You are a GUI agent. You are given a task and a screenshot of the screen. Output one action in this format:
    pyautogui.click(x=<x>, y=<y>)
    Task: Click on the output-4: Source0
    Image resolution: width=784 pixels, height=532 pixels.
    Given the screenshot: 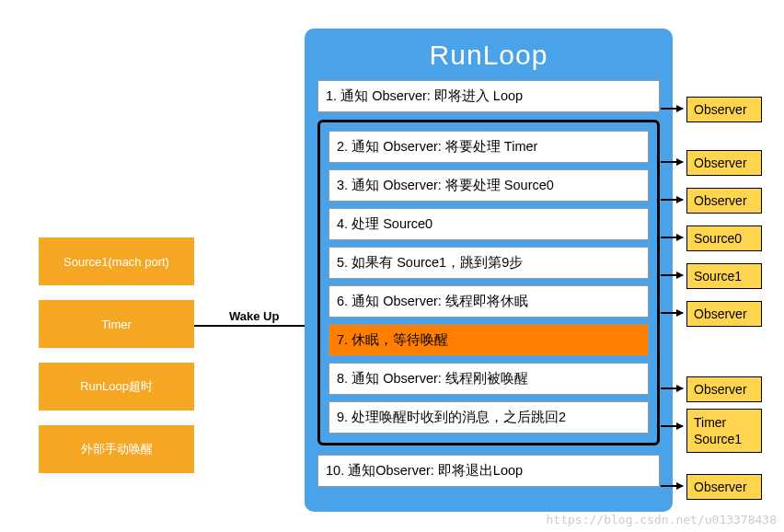 What is the action you would take?
    pyautogui.click(x=724, y=238)
    